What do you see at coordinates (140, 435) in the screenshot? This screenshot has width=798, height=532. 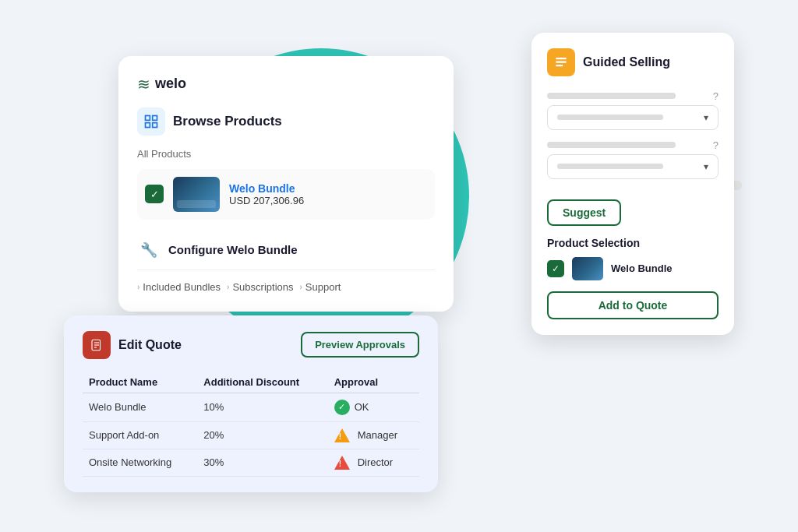 I see `product-name-cell: Support Add-on` at bounding box center [140, 435].